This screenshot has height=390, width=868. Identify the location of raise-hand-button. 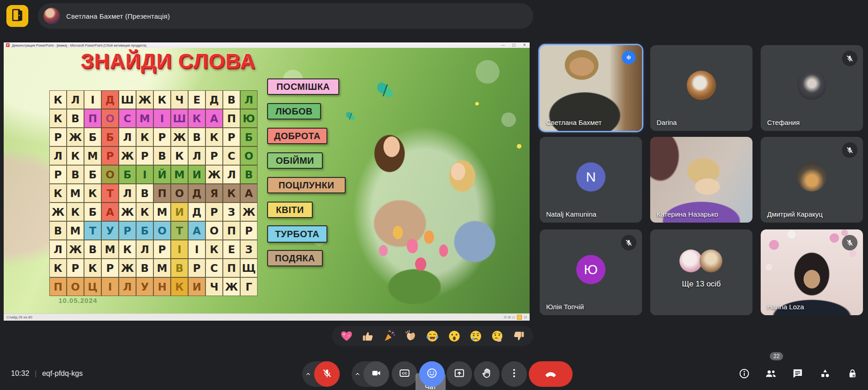
(487, 374).